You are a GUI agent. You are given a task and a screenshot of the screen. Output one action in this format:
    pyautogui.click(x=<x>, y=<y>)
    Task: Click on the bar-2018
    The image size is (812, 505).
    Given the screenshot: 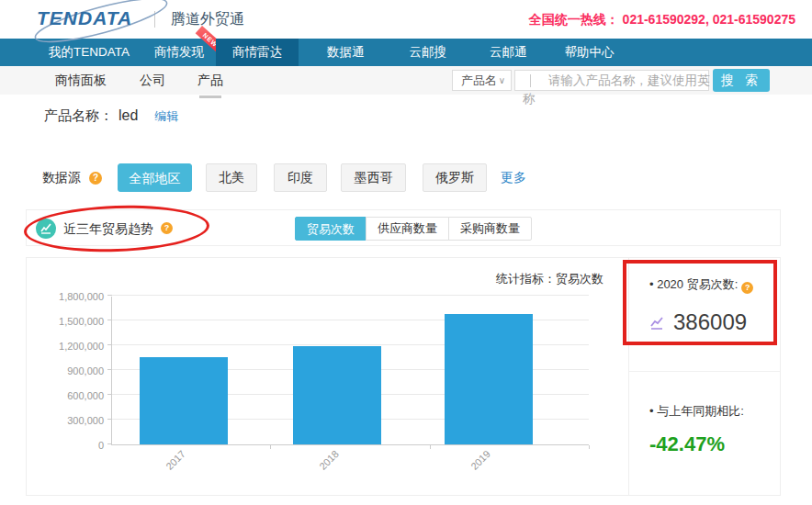 What is the action you would take?
    pyautogui.click(x=337, y=395)
    